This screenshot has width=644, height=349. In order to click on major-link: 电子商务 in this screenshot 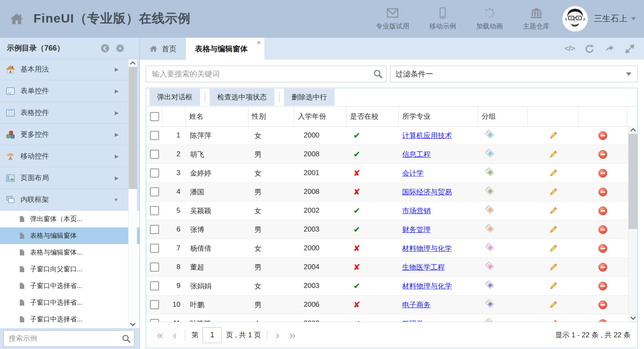, I will do `click(416, 305)`.